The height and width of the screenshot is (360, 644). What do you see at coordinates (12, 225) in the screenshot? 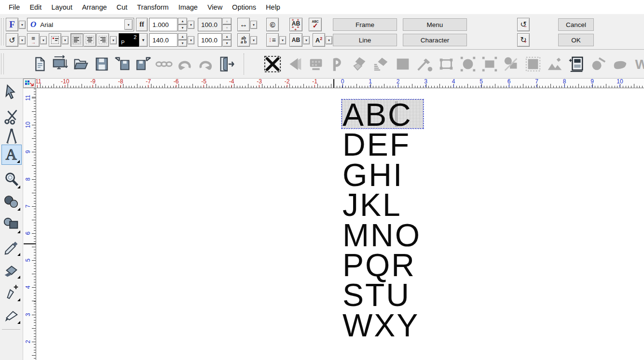
I see `shapes-tool` at bounding box center [12, 225].